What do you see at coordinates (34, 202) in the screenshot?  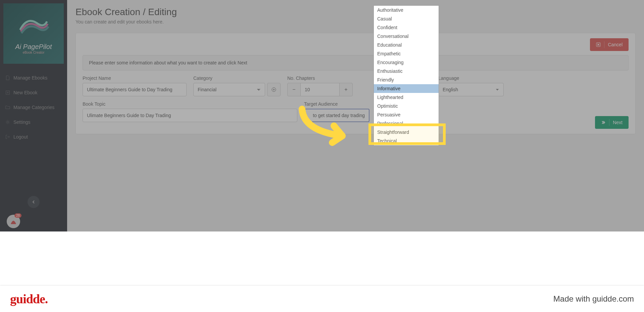 I see `chevron-left-icon` at bounding box center [34, 202].